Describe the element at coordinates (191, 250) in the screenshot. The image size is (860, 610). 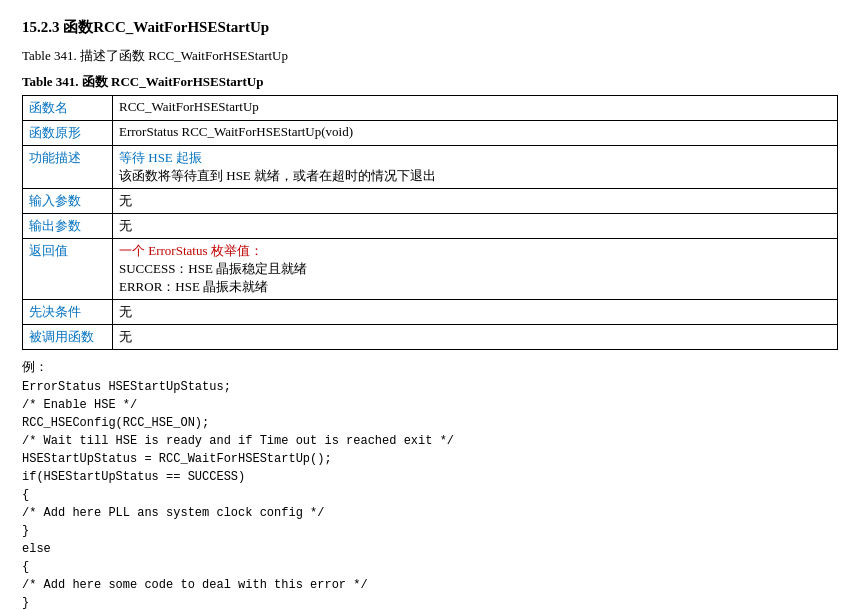
I see `return-line1: 一个 ErrorStatus 枚举值：` at that location.